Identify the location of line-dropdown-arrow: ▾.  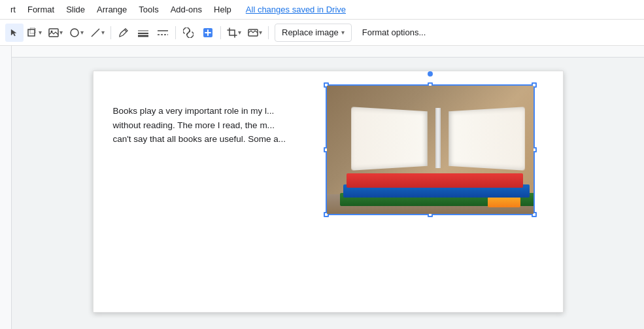
(103, 33).